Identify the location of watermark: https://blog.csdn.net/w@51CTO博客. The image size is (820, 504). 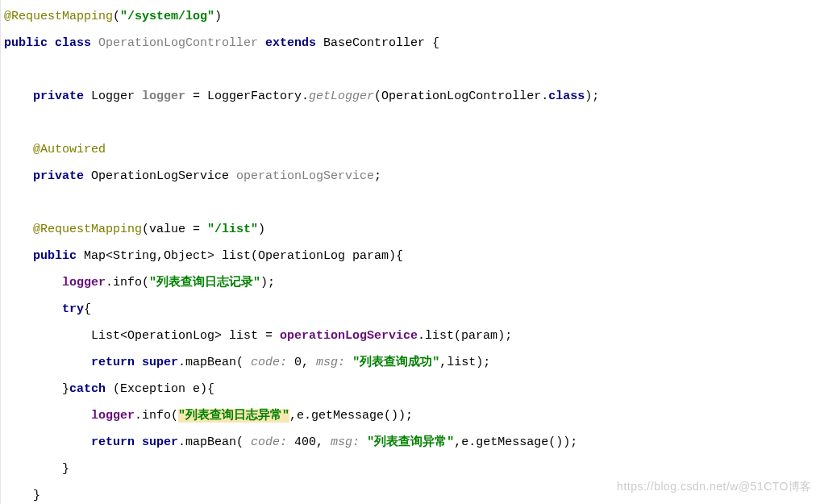
(714, 487).